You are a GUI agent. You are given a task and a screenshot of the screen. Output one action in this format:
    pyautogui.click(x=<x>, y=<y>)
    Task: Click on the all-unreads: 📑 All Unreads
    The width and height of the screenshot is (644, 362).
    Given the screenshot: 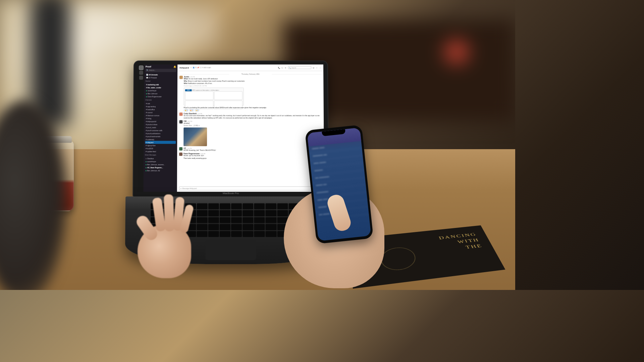 What is the action you would take?
    pyautogui.click(x=161, y=74)
    